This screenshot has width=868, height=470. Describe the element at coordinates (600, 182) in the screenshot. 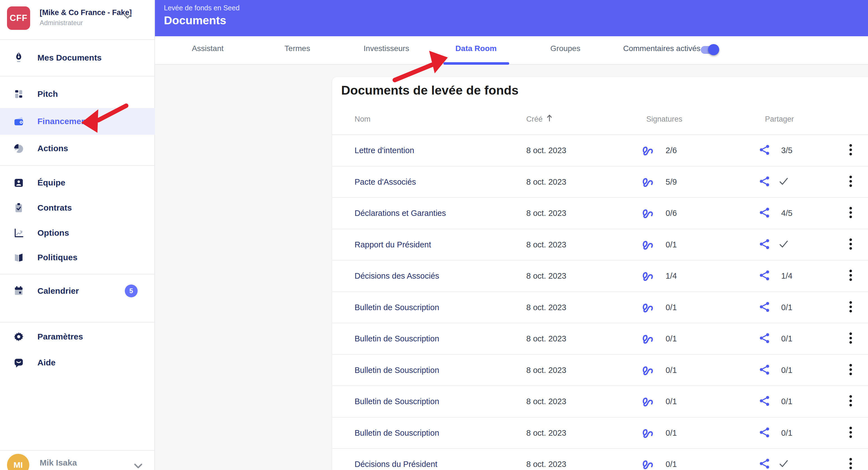

I see `table-row: Pacte d'Associés 8 oct. 2023 5/9` at that location.